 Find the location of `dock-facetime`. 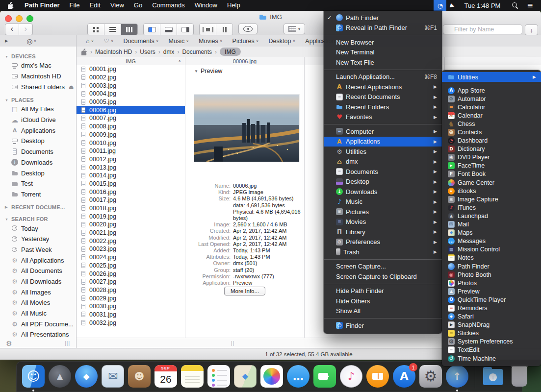

dock-facetime is located at coordinates (325, 376).